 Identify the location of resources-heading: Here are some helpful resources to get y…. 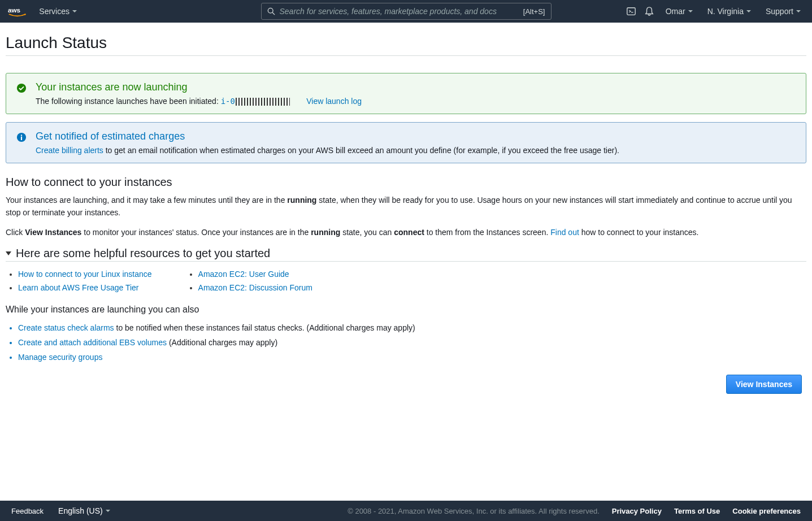
(143, 253).